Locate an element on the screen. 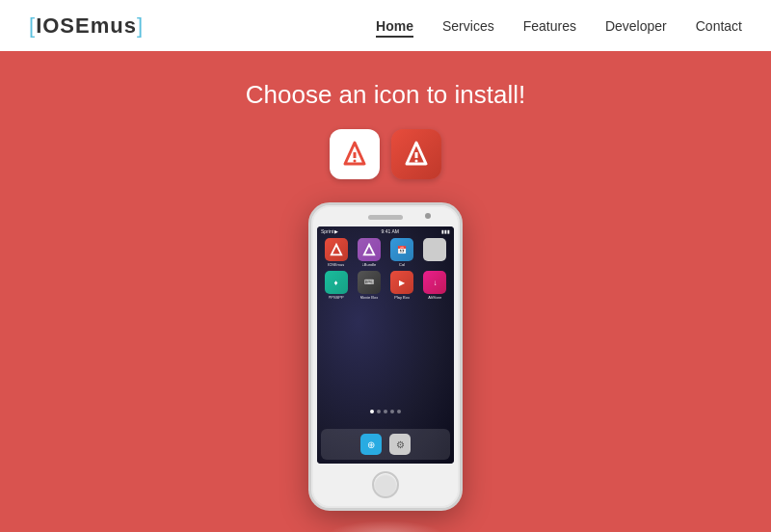 The image size is (771, 532). app-icon-white is located at coordinates (355, 154).